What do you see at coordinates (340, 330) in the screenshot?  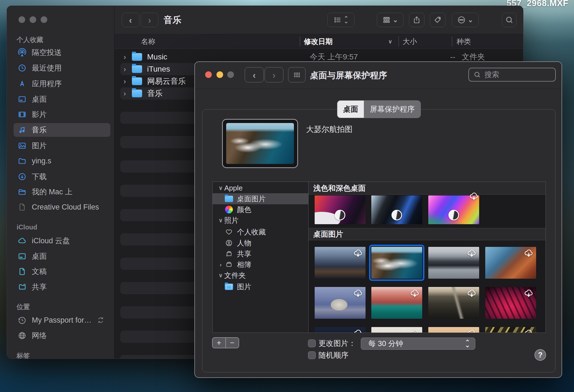 I see `wallpaper-thumb-night-ocean` at bounding box center [340, 330].